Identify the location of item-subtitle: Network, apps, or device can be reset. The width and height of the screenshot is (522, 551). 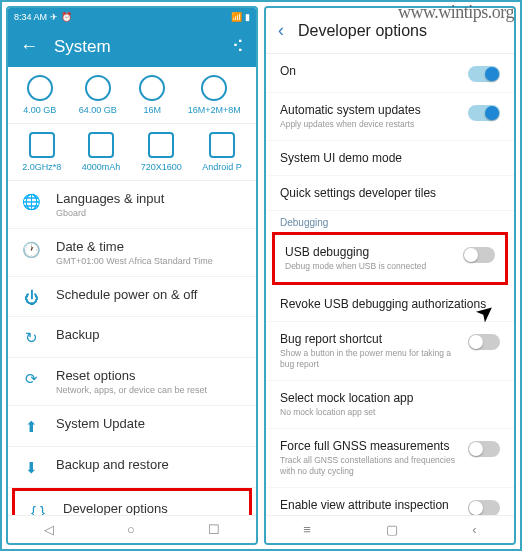
(150, 390).